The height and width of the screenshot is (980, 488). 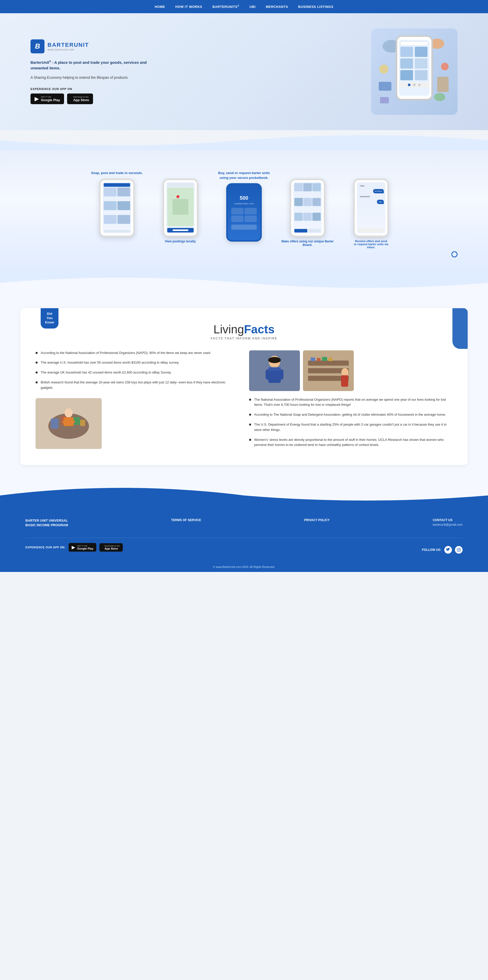 I want to click on step-5-caption, so click(x=371, y=173).